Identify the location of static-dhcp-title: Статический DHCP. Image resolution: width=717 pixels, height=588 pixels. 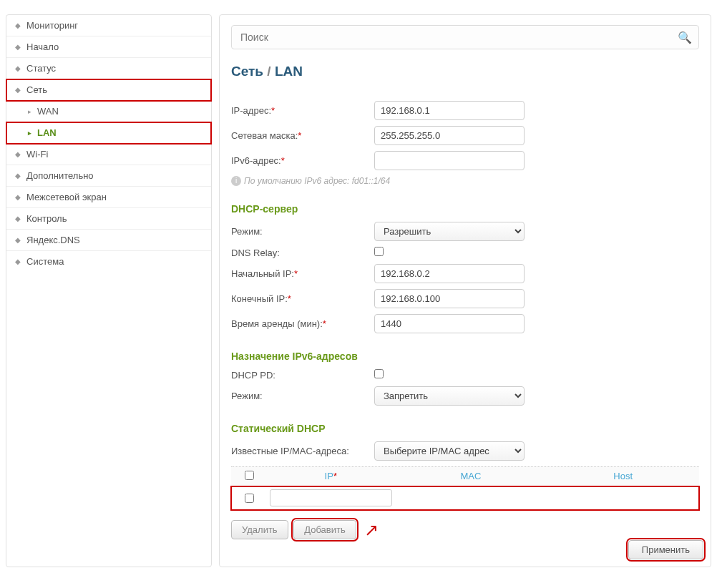
(465, 428).